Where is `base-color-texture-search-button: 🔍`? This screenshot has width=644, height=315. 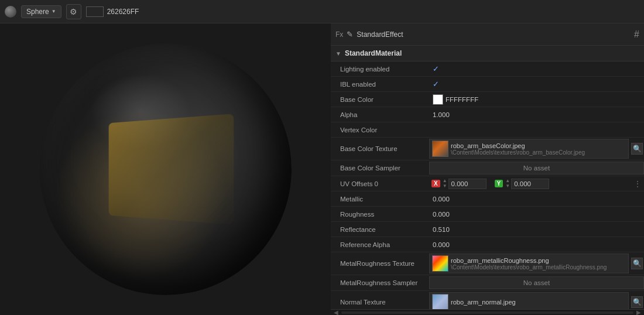 base-color-texture-search-button: 🔍 is located at coordinates (637, 149).